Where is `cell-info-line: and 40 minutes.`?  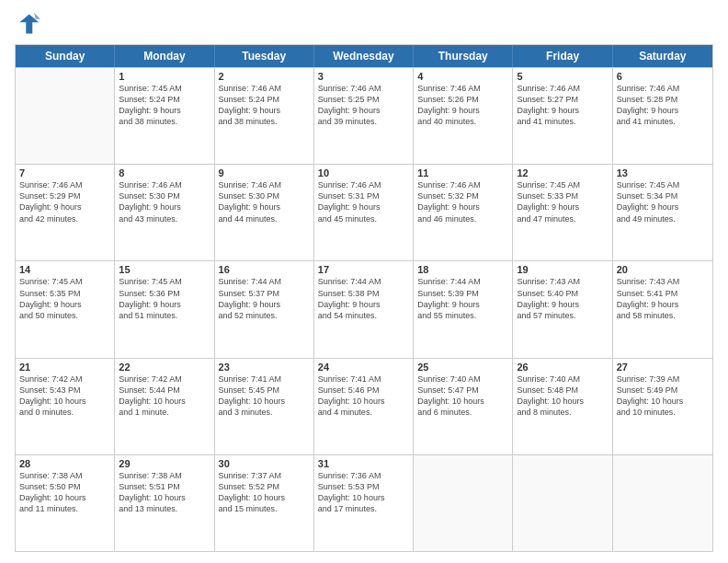
cell-info-line: and 40 minutes. is located at coordinates (463, 121).